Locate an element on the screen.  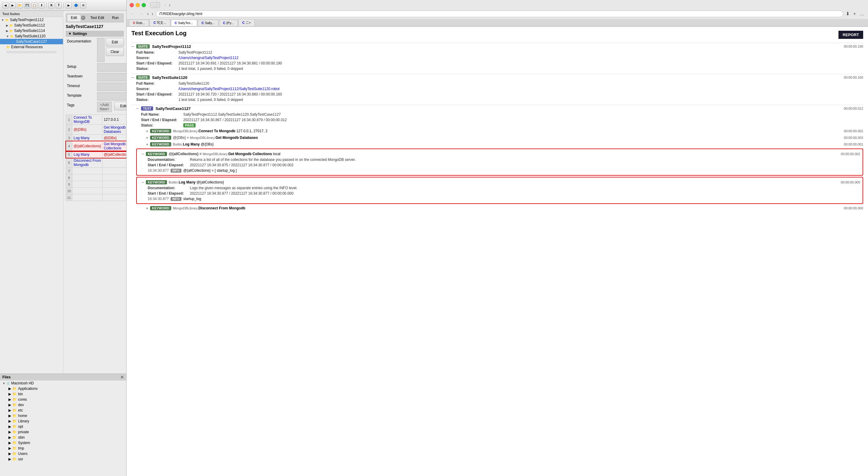
download-btn: ⬇ is located at coordinates (848, 13).